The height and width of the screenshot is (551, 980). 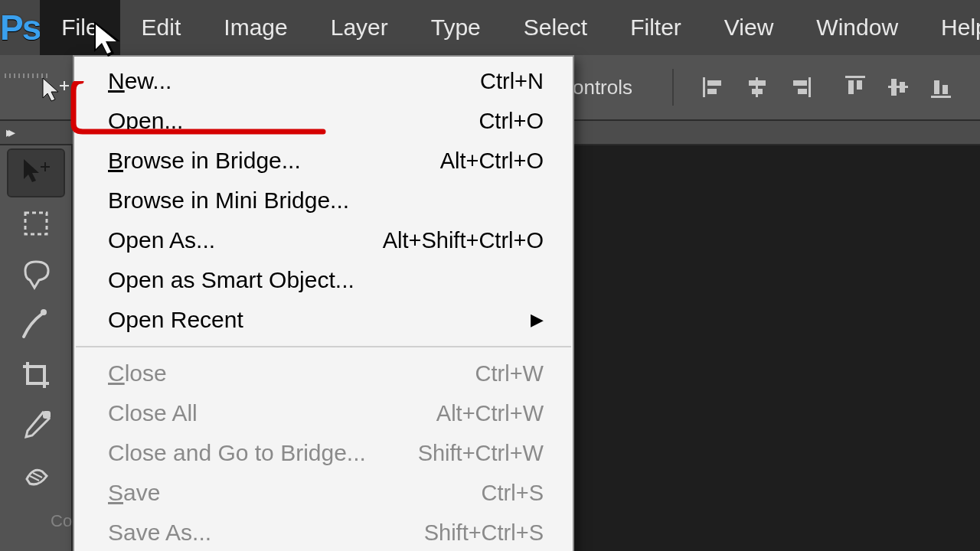 What do you see at coordinates (323, 493) in the screenshot?
I see `menuitem-save: SaveCtrl+S` at bounding box center [323, 493].